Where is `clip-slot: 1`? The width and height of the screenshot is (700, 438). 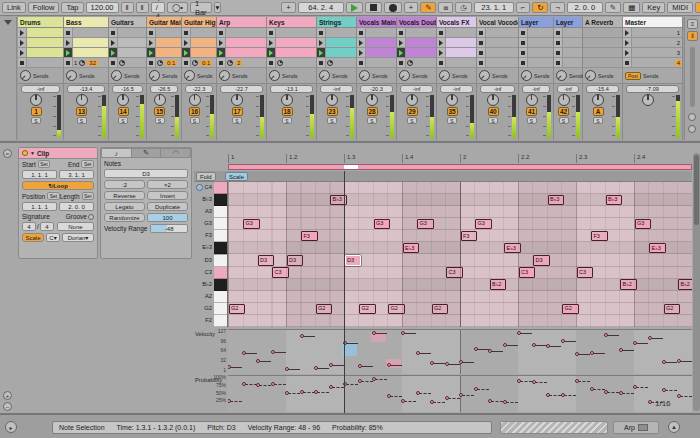 clip-slot: 1 is located at coordinates (652, 33).